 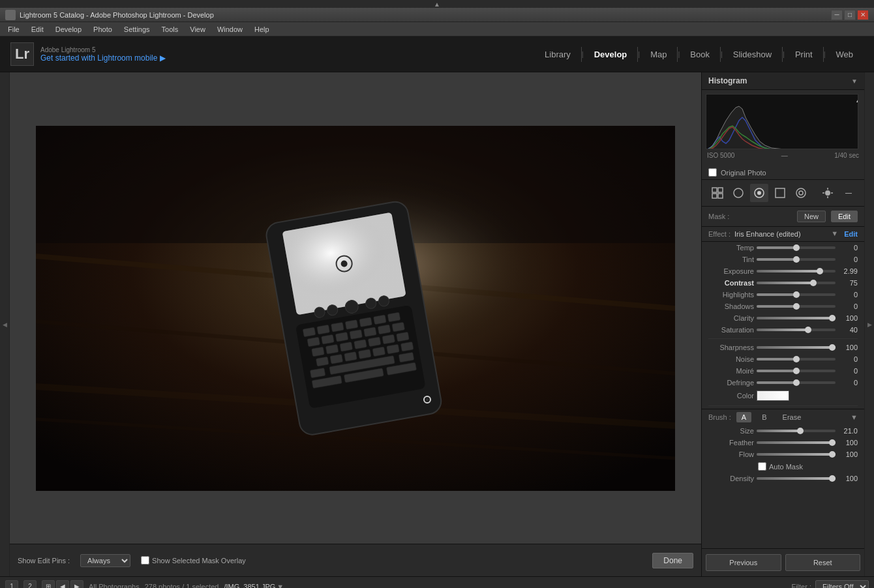 What do you see at coordinates (5, 325) in the screenshot?
I see `left-panel-toggle: ◀` at bounding box center [5, 325].